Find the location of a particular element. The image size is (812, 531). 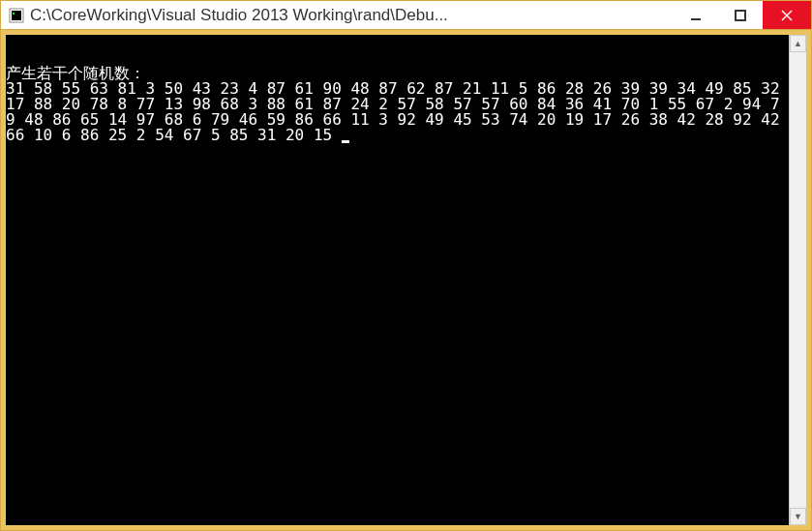

minimize-button is located at coordinates (696, 15).